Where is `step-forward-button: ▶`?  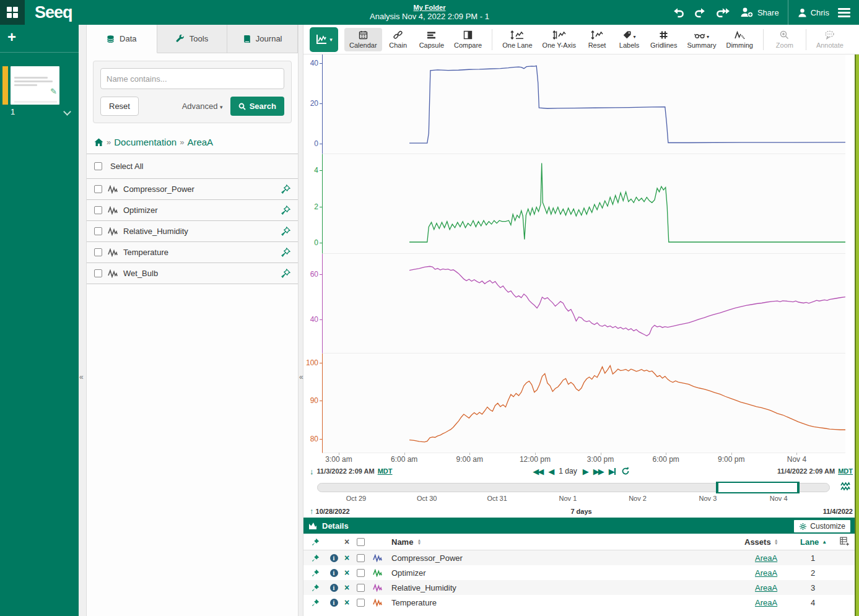 step-forward-button: ▶ is located at coordinates (585, 472).